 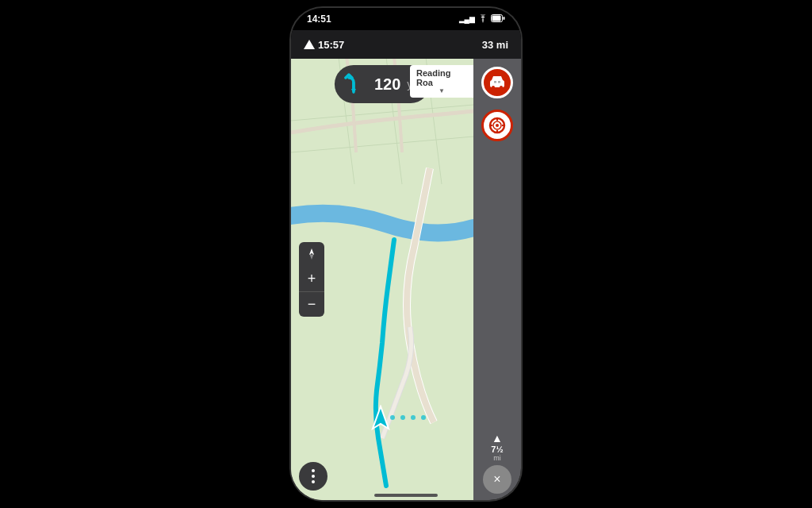 I want to click on nav-arrow-icon, so click(x=309, y=44).